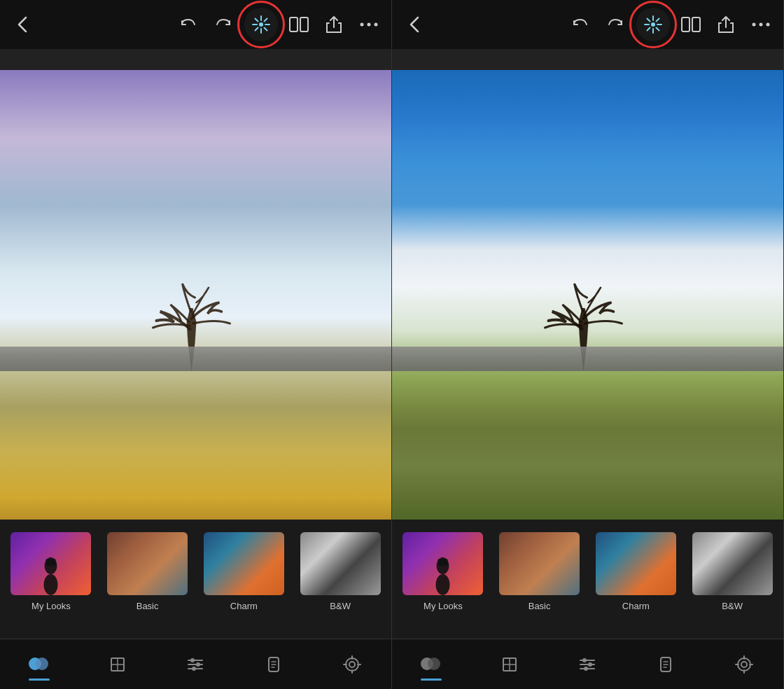  What do you see at coordinates (369, 25) in the screenshot?
I see `left-more-button` at bounding box center [369, 25].